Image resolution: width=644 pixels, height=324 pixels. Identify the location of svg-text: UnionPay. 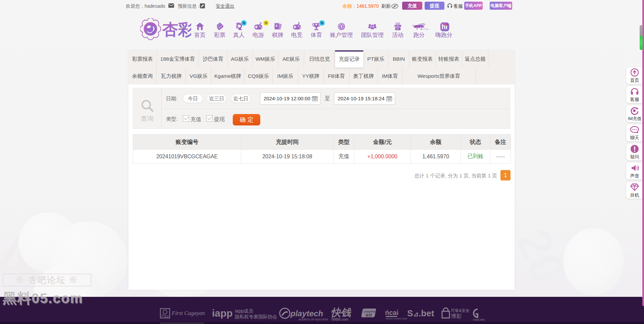
(370, 312).